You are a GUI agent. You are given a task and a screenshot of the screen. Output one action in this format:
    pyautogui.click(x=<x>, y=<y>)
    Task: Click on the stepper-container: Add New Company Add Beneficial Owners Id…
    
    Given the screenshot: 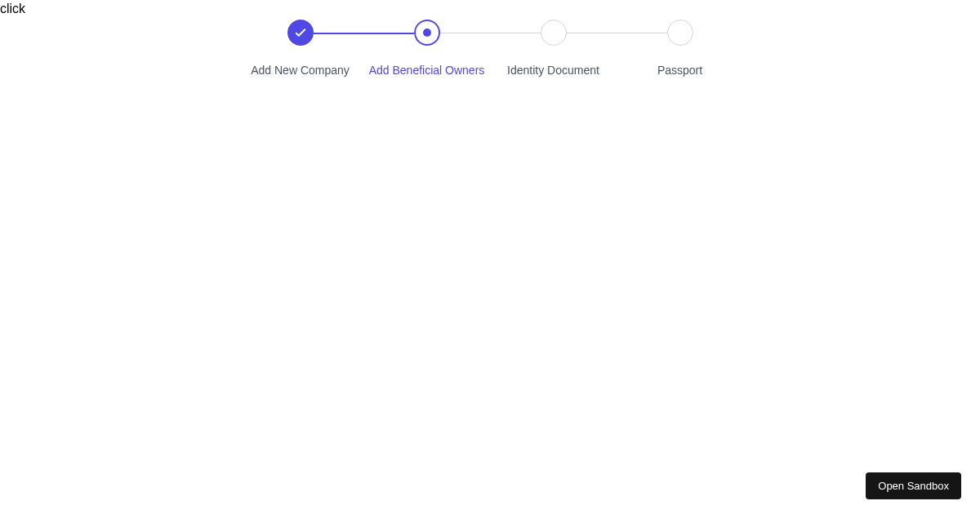 What is the action you would take?
    pyautogui.click(x=490, y=48)
    